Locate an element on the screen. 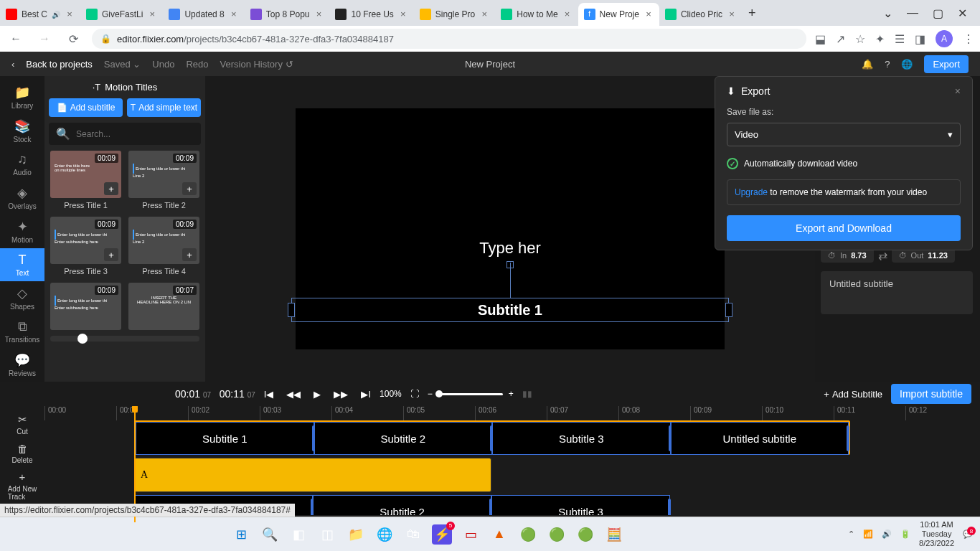 The height and width of the screenshot is (551, 980). export-button: Export is located at coordinates (946, 65).